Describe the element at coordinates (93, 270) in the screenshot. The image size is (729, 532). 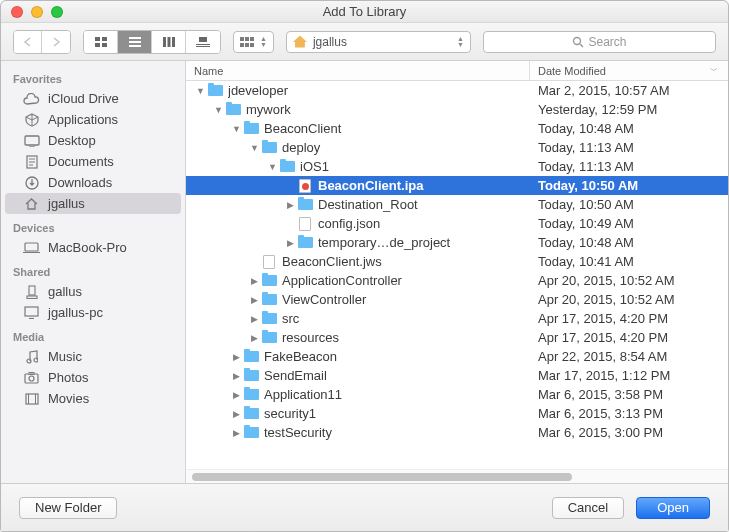
I see `sidebar-group-header: Shared` at that location.